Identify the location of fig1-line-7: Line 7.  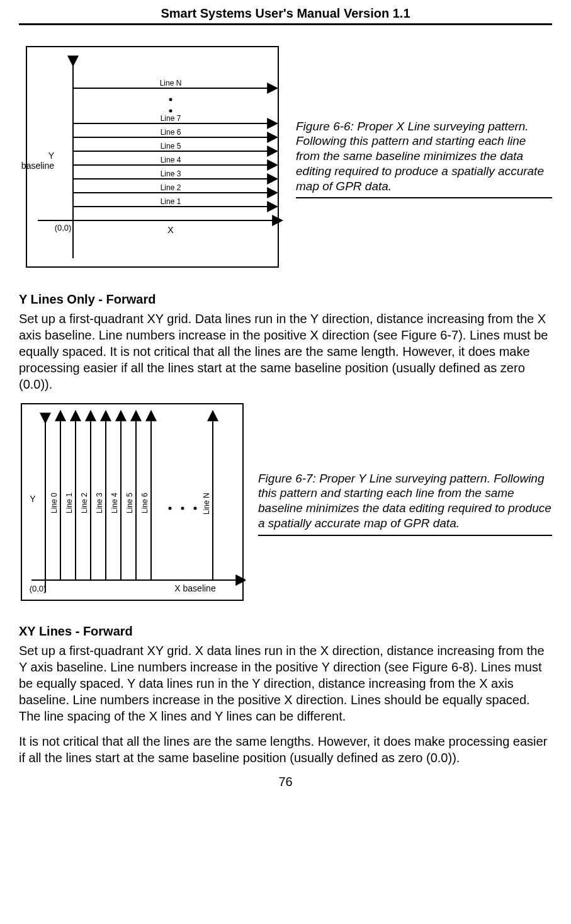
(171, 118).